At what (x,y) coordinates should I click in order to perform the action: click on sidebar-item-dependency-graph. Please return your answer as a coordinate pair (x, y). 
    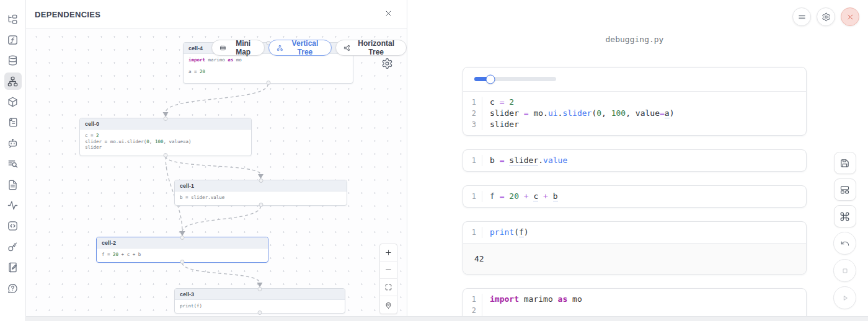
    Looking at the image, I should click on (13, 81).